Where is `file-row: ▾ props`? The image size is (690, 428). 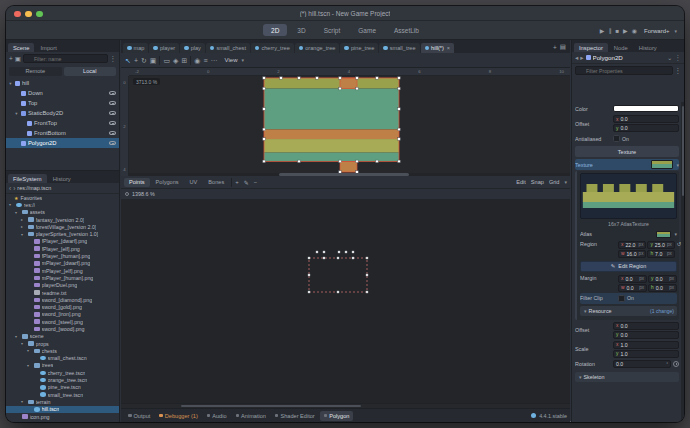 file-row: ▾ props is located at coordinates (62, 344).